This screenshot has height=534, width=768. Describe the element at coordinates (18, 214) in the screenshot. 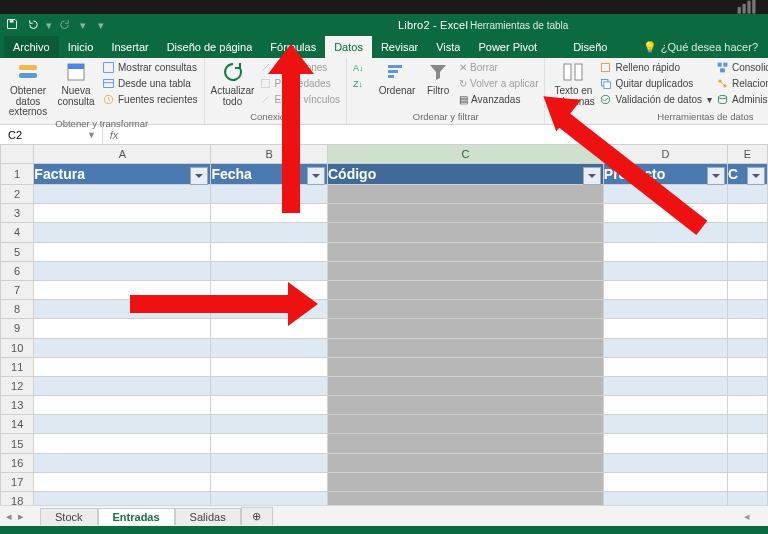

I see `row-header: 3` at that location.